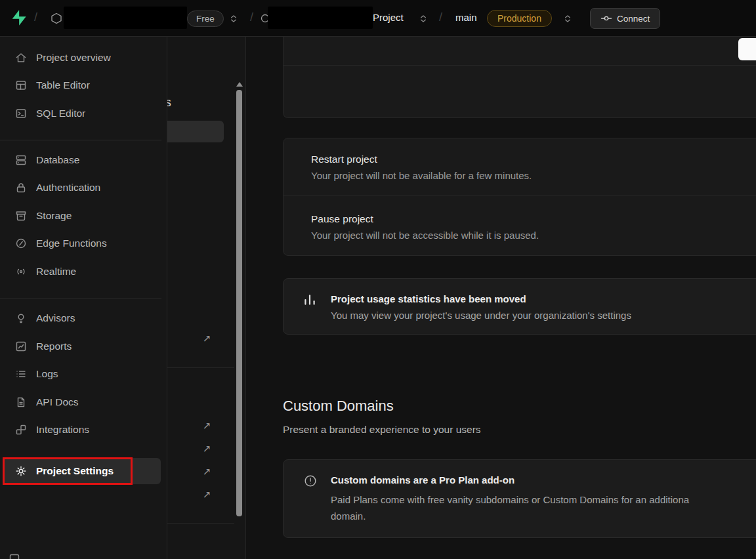 Image resolution: width=756 pixels, height=559 pixels. Describe the element at coordinates (606, 18) in the screenshot. I see `connect-plug-icon` at that location.